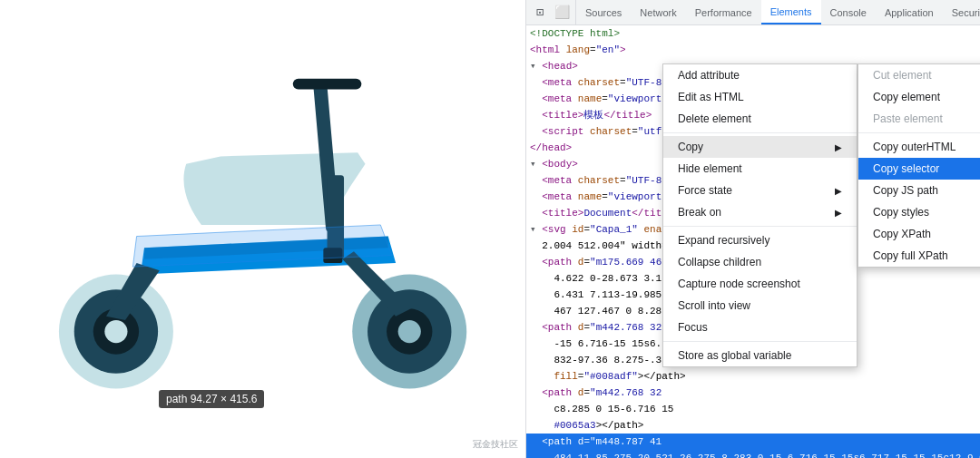  What do you see at coordinates (603, 13) in the screenshot?
I see `tab-sources: Sources` at bounding box center [603, 13].